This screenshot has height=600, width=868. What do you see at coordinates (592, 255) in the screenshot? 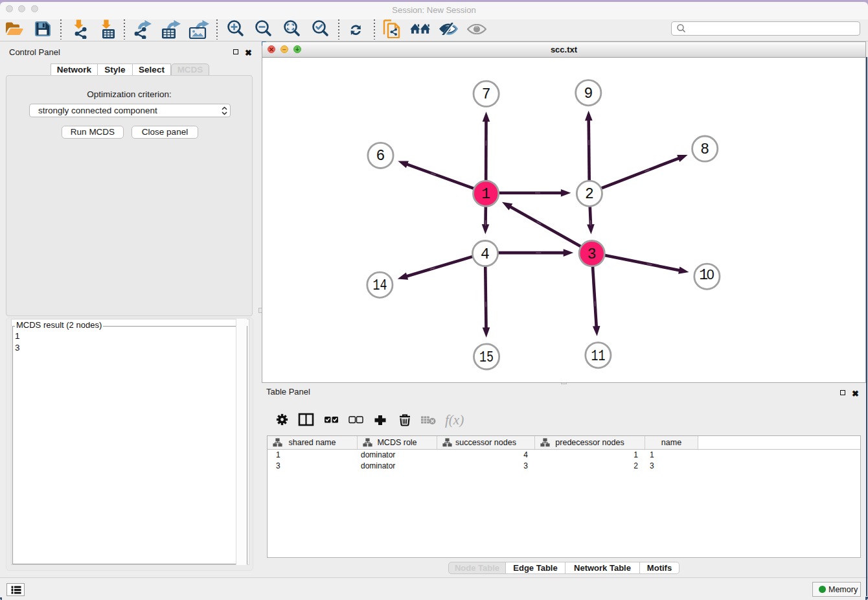
I see `svg-text: 3` at bounding box center [592, 255].